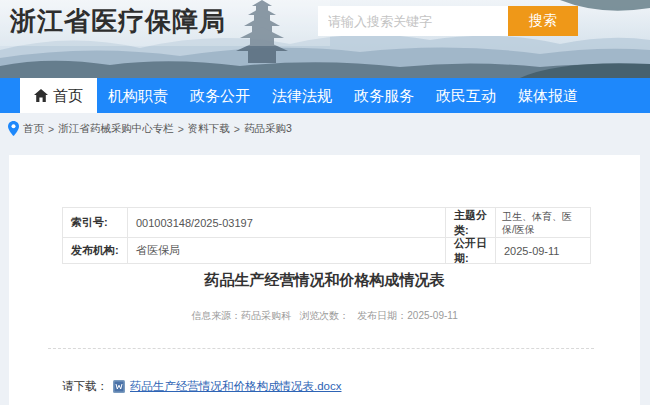 This screenshot has width=650, height=405. Describe the element at coordinates (85, 386) in the screenshot. I see `download-label: 请下载：` at that location.